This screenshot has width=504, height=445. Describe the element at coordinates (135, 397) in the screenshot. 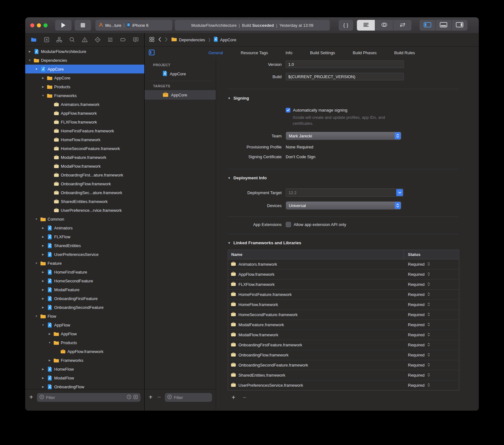

I see `scm-status-filter-icon` at that location.